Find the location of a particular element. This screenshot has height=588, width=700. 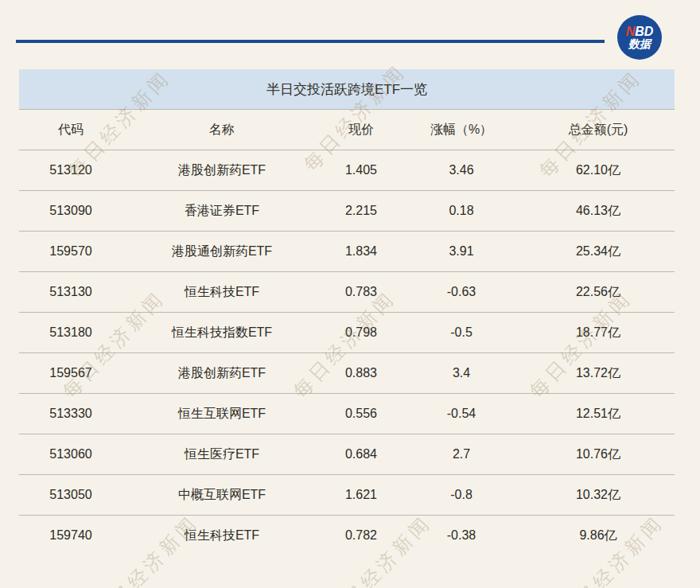

table-row: 159740 恒生科技ETF 0.782 -0.38 9.86亿 is located at coordinates (347, 535).